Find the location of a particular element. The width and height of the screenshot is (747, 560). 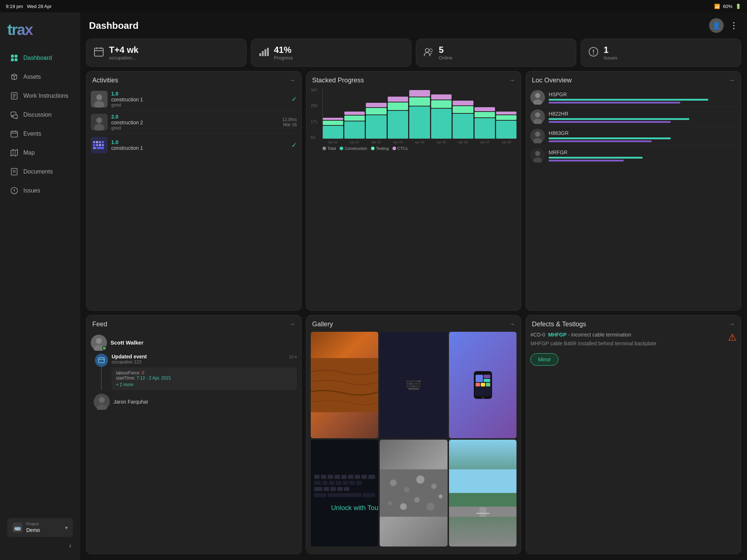

project-selector: 🚌 Project Demo ▾ is located at coordinates (40, 528).